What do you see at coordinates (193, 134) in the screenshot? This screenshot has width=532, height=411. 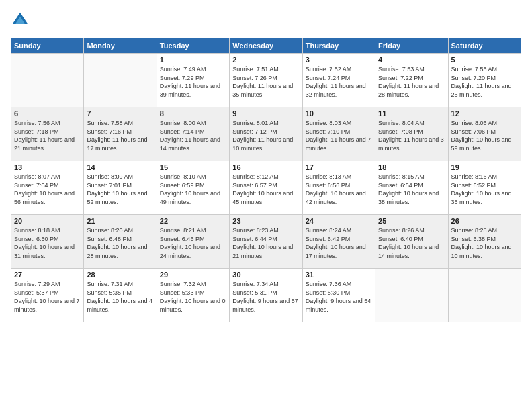 I see `calendar-cell: 8Sunrise: 8:00 AM Sunset: 7:14 PM Daylig…` at bounding box center [193, 134].